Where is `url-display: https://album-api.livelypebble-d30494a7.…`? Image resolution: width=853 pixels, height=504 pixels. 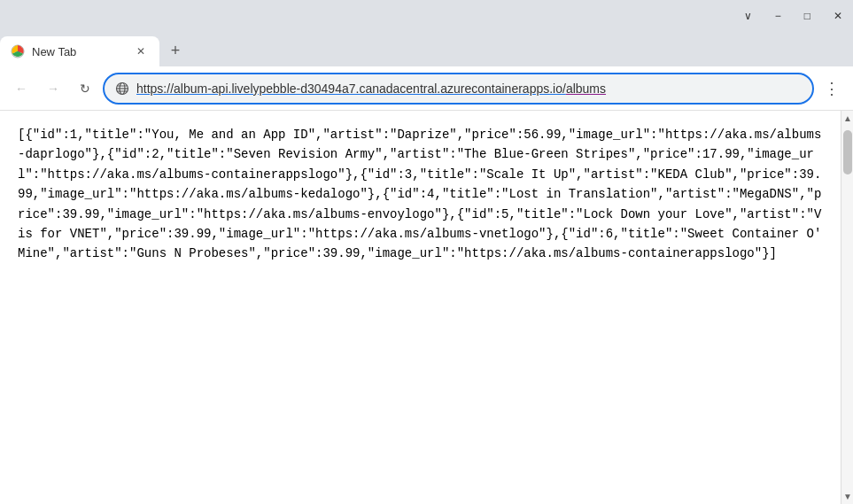
url-display: https://album-api.livelypebble-d30494a7.… is located at coordinates (469, 89).